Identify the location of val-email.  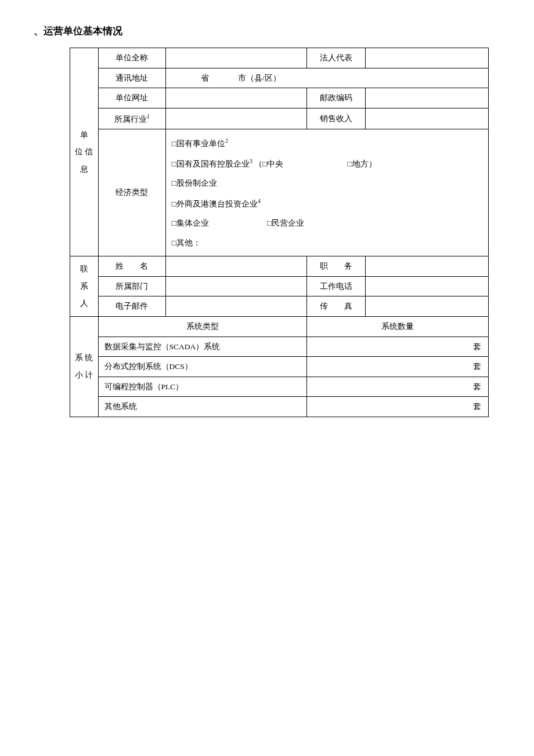
(236, 306).